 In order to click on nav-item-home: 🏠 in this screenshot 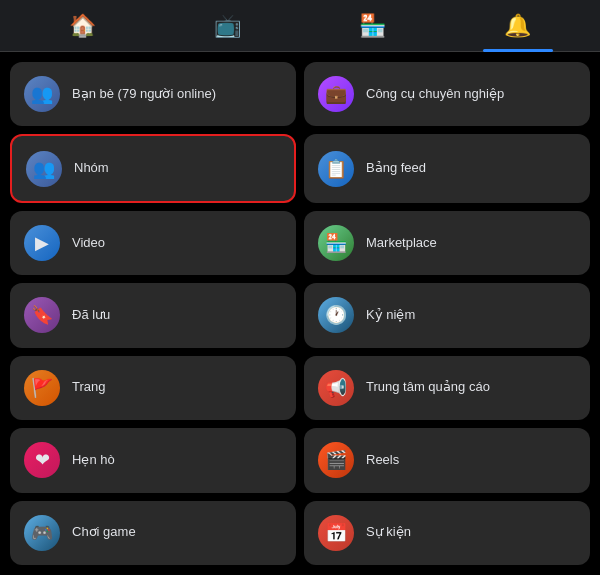, I will do `click(83, 26)`.